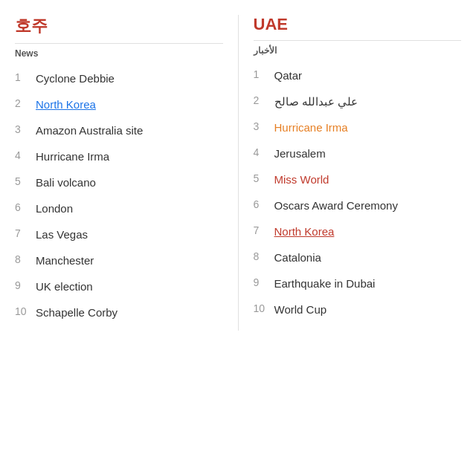 This screenshot has height=451, width=476. What do you see at coordinates (65, 260) in the screenshot?
I see `trend-text: Manchester` at bounding box center [65, 260].